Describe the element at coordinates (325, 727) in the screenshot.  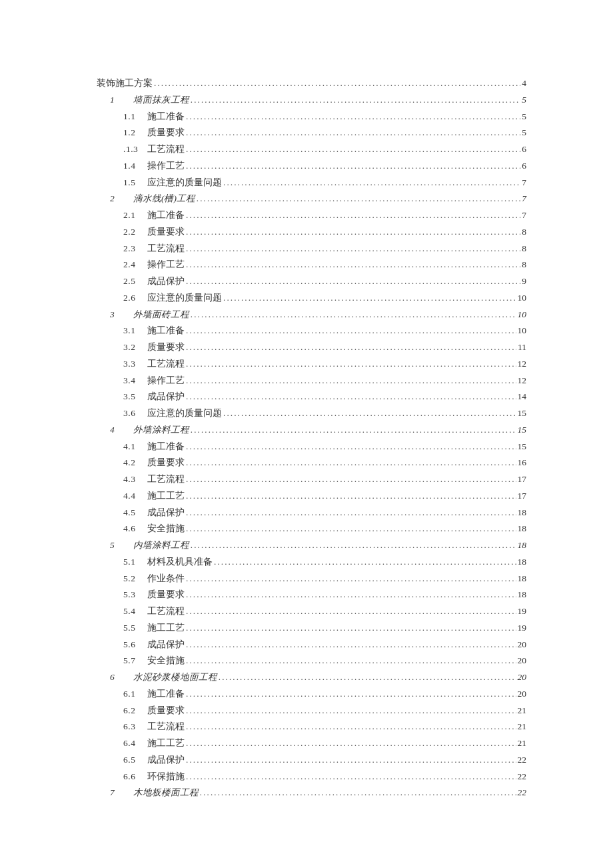
I see `toc-entry: 6.3工艺流程21` at that location.